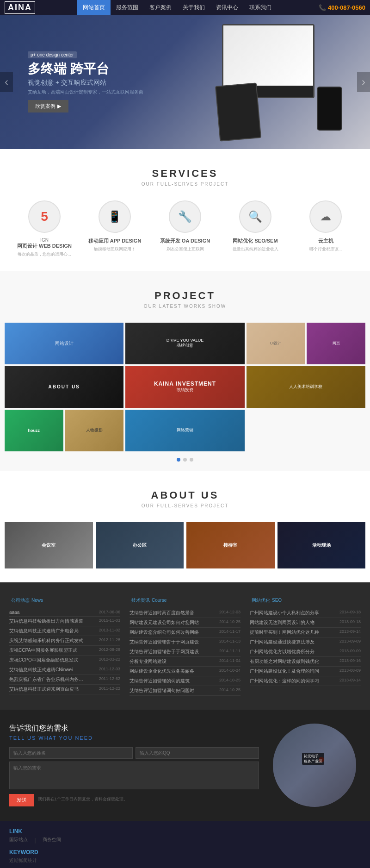 The width and height of the screenshot is (370, 868). Describe the element at coordinates (185, 431) in the screenshot. I see `project-item-10-bg: 网络营销` at that location.